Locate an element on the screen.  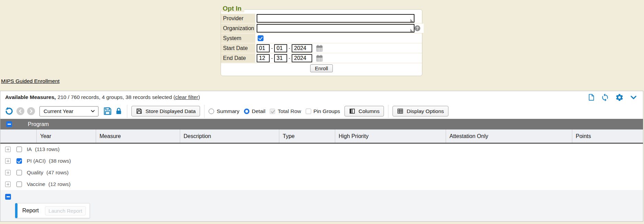
clear-filter-link: clear filter is located at coordinates (187, 97).